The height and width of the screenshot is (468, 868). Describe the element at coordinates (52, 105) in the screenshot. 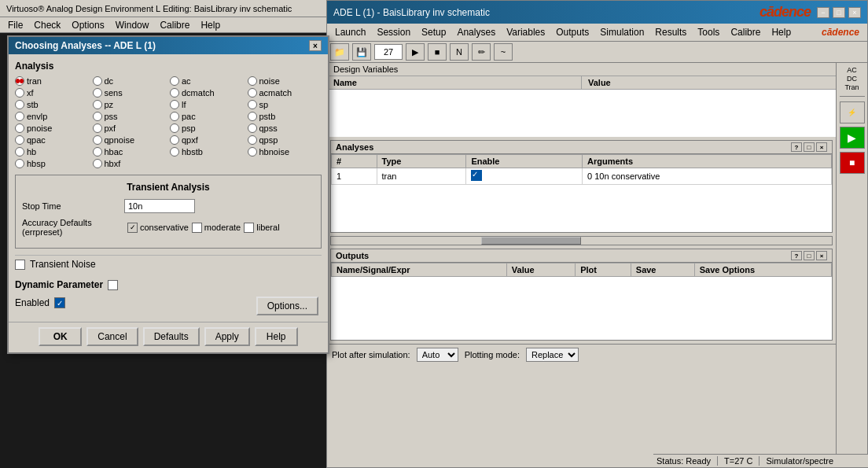

I see `radio-stb: stb` at that location.